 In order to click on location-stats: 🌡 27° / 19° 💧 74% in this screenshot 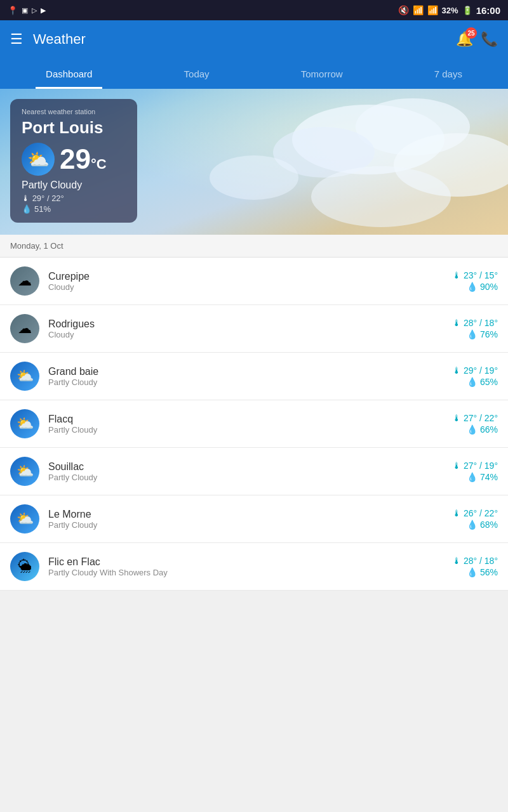, I will do `click(475, 471)`.